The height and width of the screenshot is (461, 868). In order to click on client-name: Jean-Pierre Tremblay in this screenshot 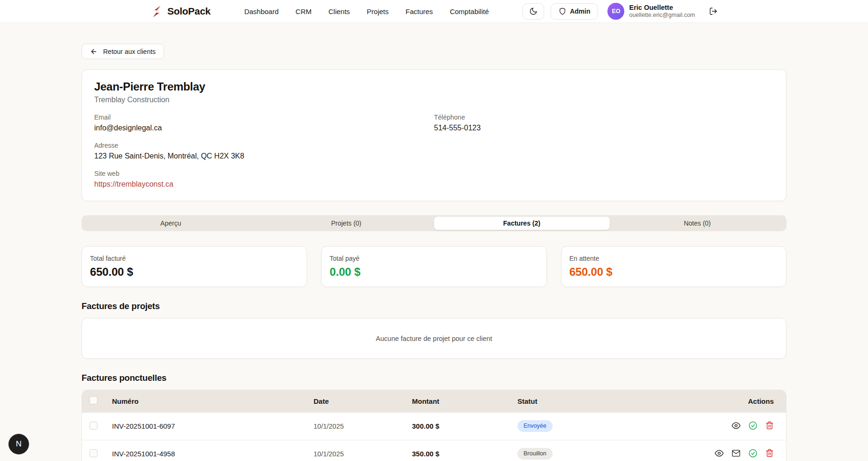, I will do `click(434, 87)`.